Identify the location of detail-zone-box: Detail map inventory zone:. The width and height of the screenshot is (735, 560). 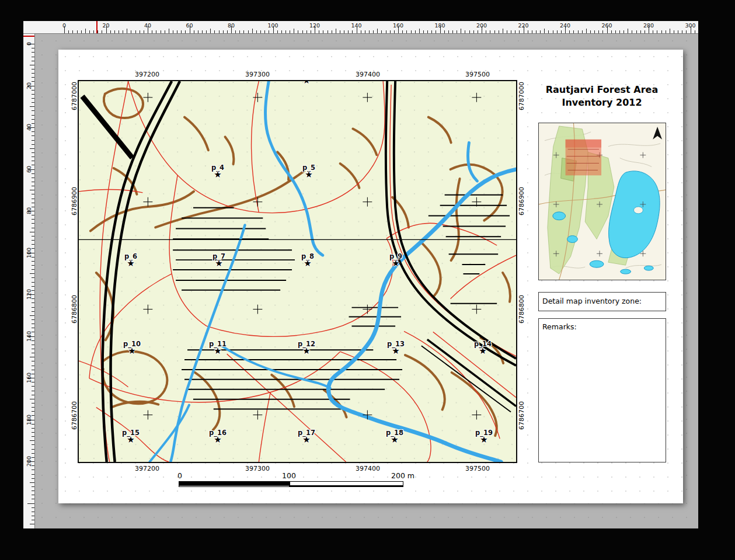
(602, 301).